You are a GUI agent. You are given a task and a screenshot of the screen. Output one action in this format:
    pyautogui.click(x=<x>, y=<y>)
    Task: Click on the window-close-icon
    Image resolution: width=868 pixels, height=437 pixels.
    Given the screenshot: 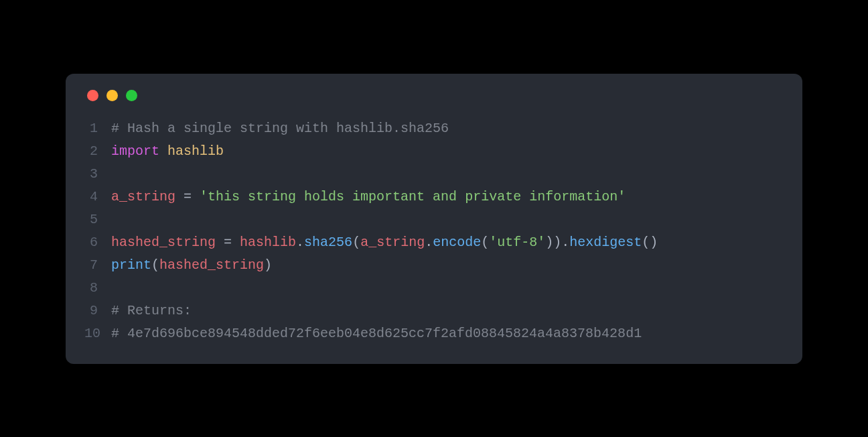 What is the action you would take?
    pyautogui.click(x=92, y=95)
    